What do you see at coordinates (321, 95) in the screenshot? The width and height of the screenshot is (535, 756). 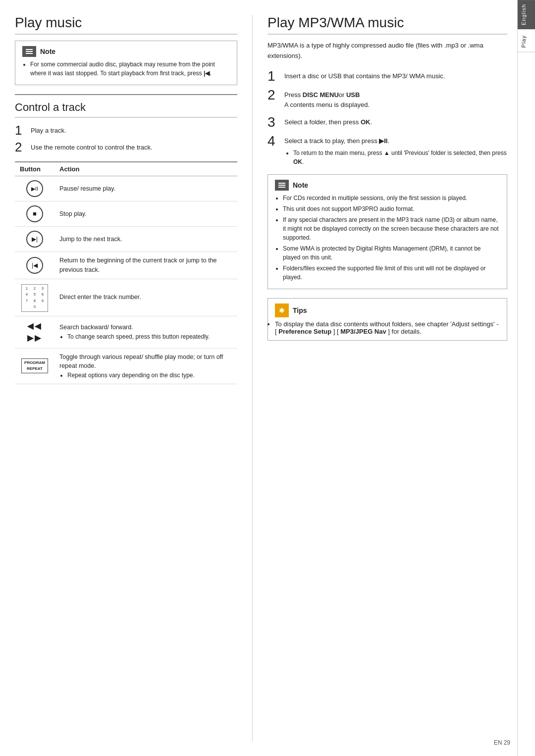 I see `disc-menu-label: DISC MENU` at bounding box center [321, 95].